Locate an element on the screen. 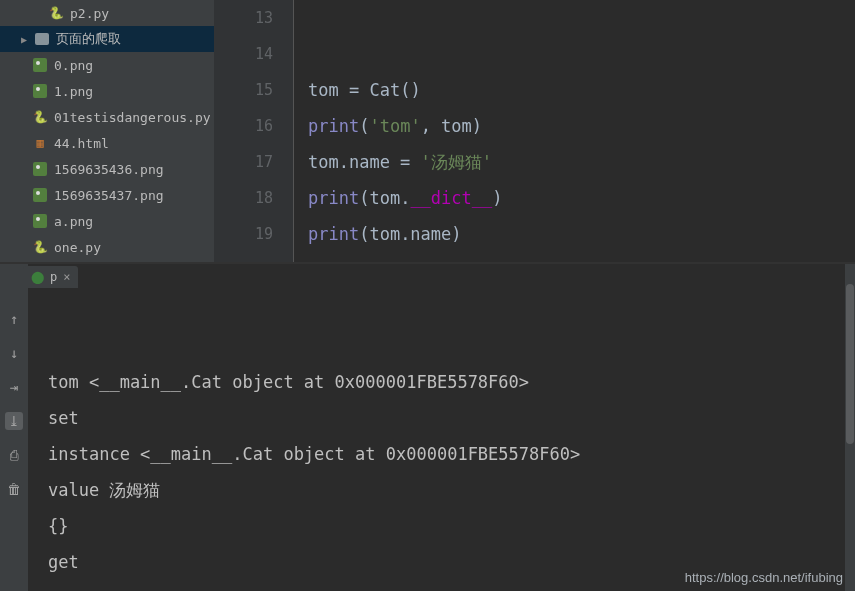 This screenshot has height=591, width=855. line-number: 19 is located at coordinates (244, 234).